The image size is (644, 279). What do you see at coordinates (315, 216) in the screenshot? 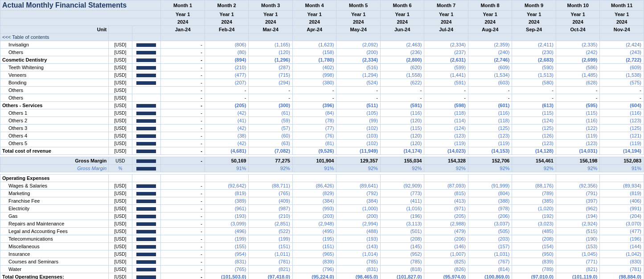
I see `row-value: (203)` at bounding box center [315, 216].